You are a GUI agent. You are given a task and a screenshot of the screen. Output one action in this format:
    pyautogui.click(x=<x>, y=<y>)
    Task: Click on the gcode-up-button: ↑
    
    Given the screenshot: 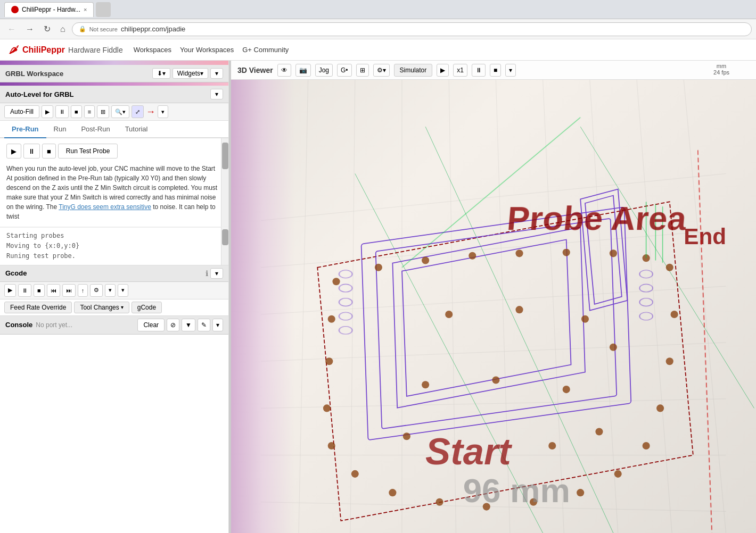 What is the action you would take?
    pyautogui.click(x=83, y=290)
    